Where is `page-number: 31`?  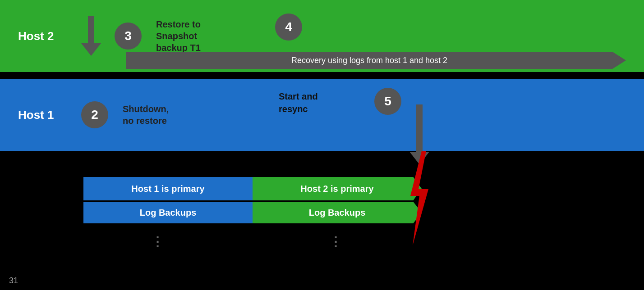 page-number: 31 is located at coordinates (14, 281).